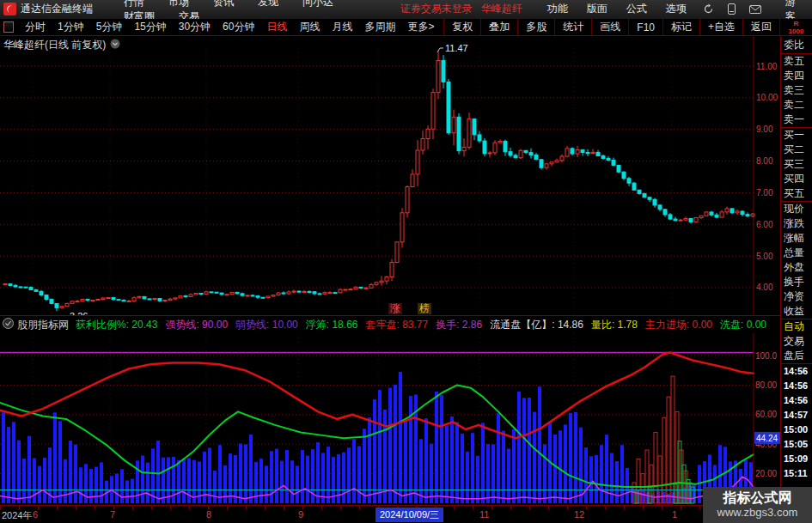 The image size is (812, 523). Describe the element at coordinates (797, 268) in the screenshot. I see `quote-row-stat: 外盘` at that location.